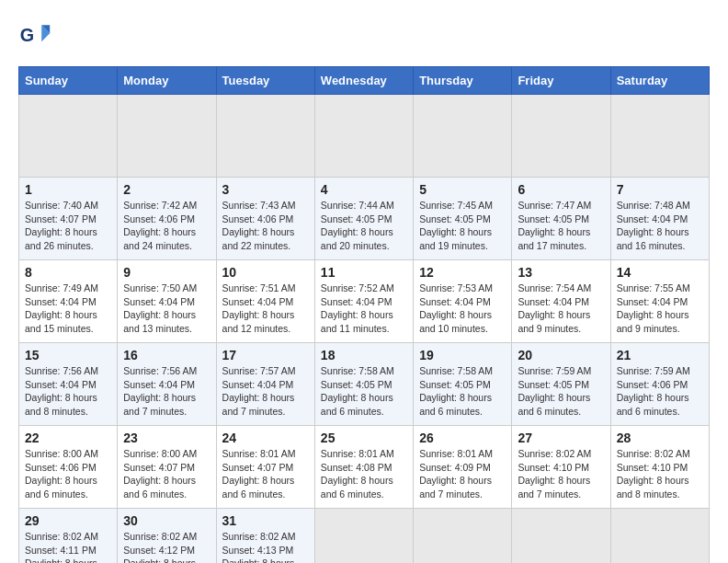  I want to click on sunrise-label: Sunrise: 8:01 AM, so click(456, 454).